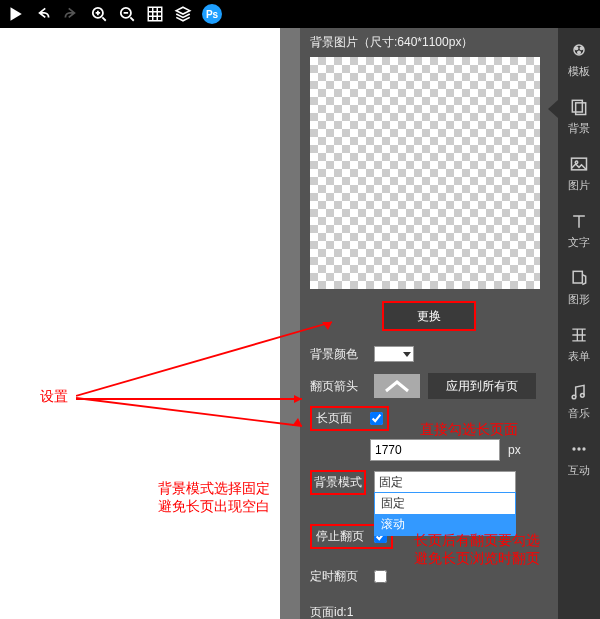 The image size is (600, 619). What do you see at coordinates (127, 14) in the screenshot?
I see `zoom-out-icon` at bounding box center [127, 14].